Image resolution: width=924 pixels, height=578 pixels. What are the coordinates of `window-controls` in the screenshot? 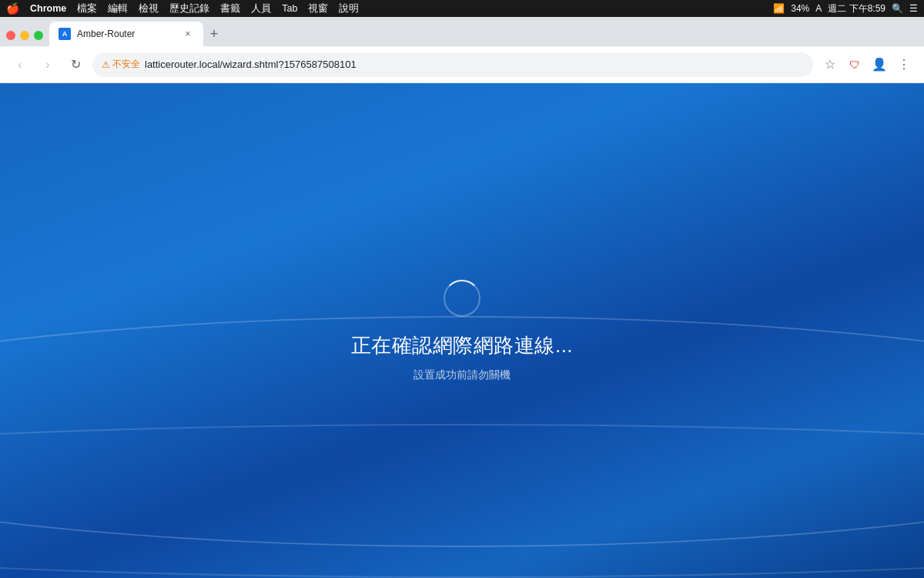 It's located at (28, 39).